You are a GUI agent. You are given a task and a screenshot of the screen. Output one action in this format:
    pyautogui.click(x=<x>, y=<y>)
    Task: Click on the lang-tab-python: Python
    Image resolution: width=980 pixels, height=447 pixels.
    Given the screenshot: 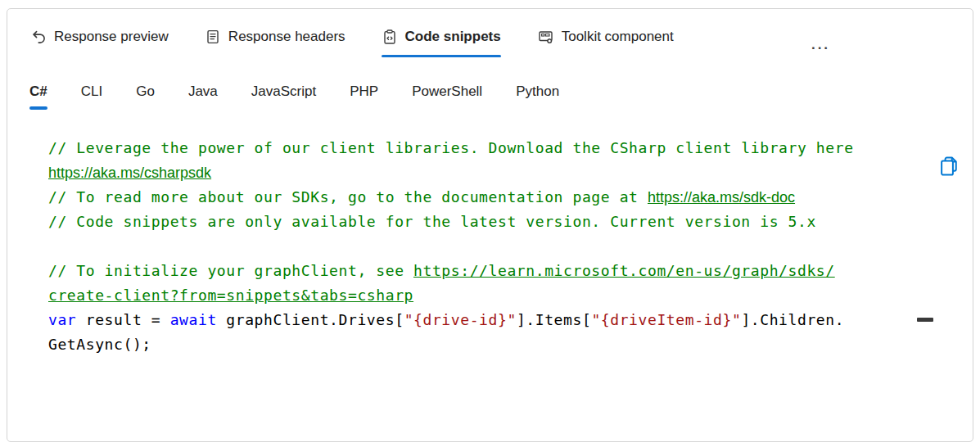 What is the action you would take?
    pyautogui.click(x=537, y=97)
    